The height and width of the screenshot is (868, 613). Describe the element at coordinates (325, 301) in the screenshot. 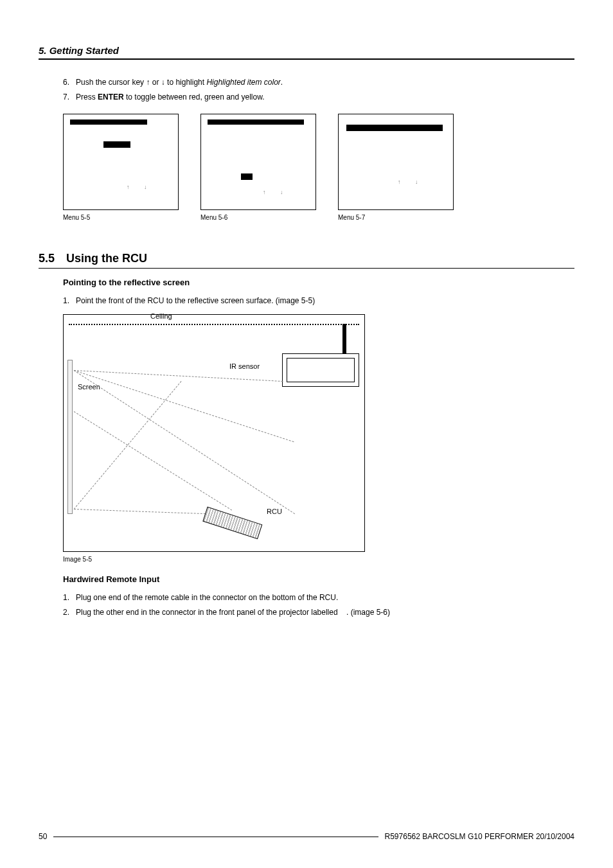

I see `step-text: Point the front of the RCU to the reflec…` at that location.